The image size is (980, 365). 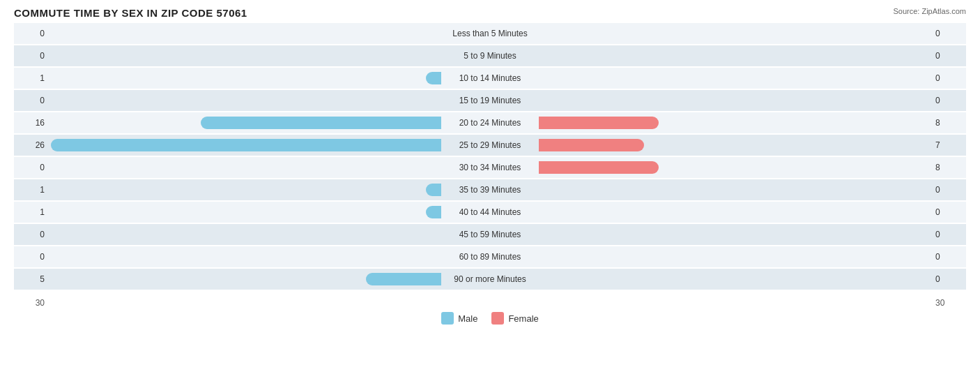 I want to click on row-label: 15 to 19 Minutes, so click(x=490, y=100).